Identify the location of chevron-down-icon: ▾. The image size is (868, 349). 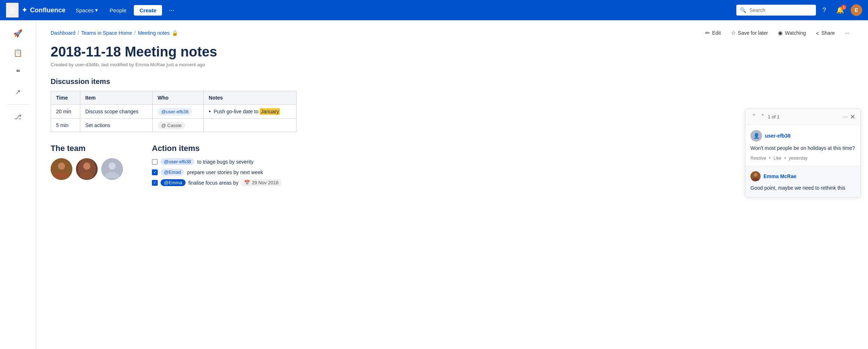
(97, 10).